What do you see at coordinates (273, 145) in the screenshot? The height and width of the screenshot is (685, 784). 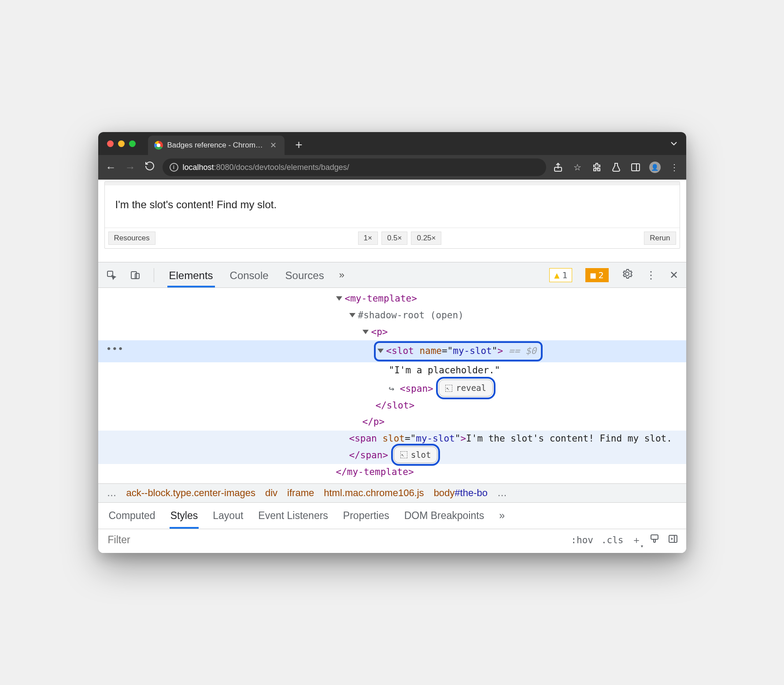 I see `tab-close-icon: ✕` at bounding box center [273, 145].